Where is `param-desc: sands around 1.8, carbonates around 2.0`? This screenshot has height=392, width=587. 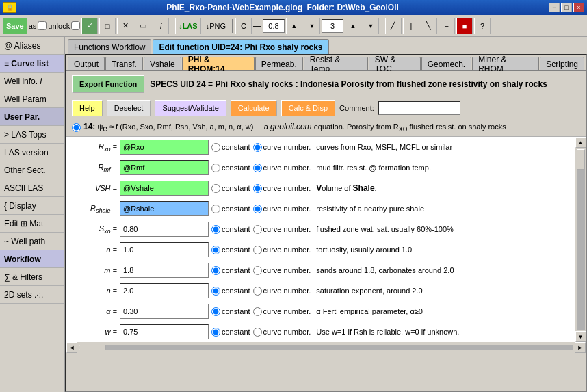 param-desc: sands around 1.8, carbonates around 2.0 is located at coordinates (384, 270).